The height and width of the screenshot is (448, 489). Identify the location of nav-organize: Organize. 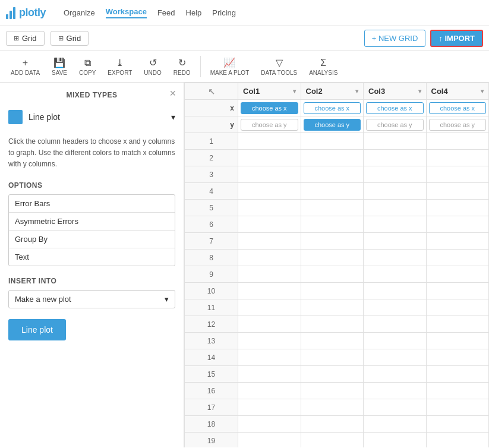
(80, 13).